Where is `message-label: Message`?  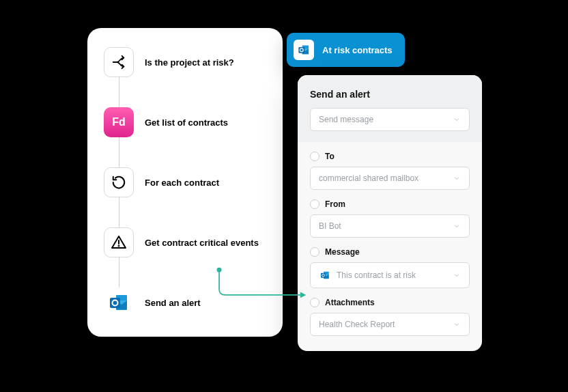
message-label: Message is located at coordinates (343, 252).